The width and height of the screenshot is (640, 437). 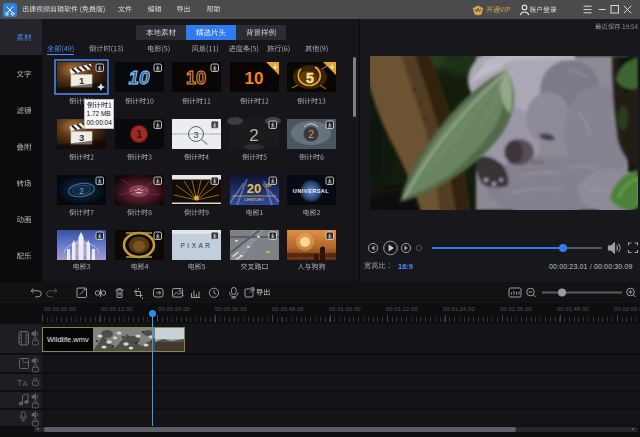 I want to click on svg-text: A, so click(x=26, y=384).